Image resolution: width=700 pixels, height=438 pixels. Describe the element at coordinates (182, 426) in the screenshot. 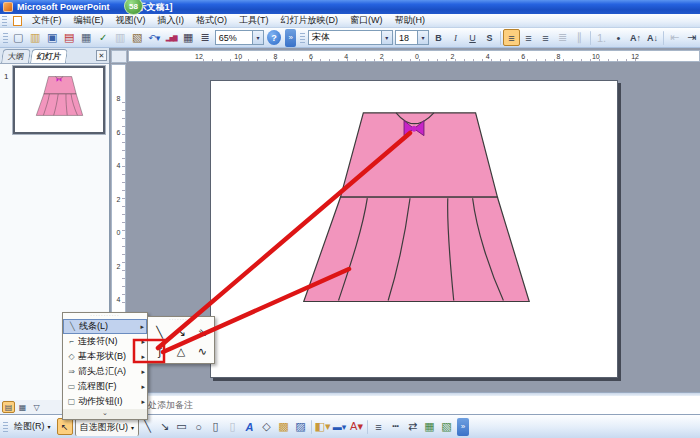

I see `rectangle-tool-button: ▭` at that location.